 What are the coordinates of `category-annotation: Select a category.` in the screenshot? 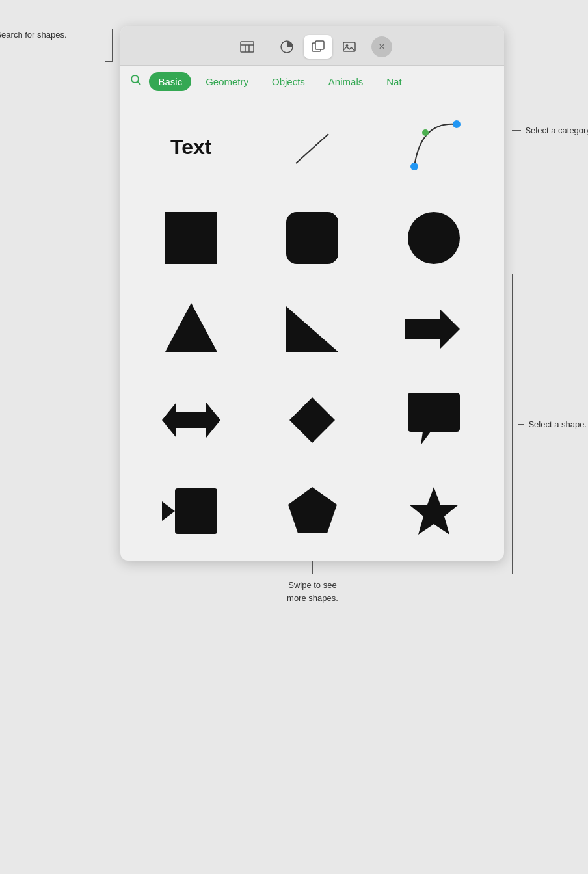 It's located at (550, 130).